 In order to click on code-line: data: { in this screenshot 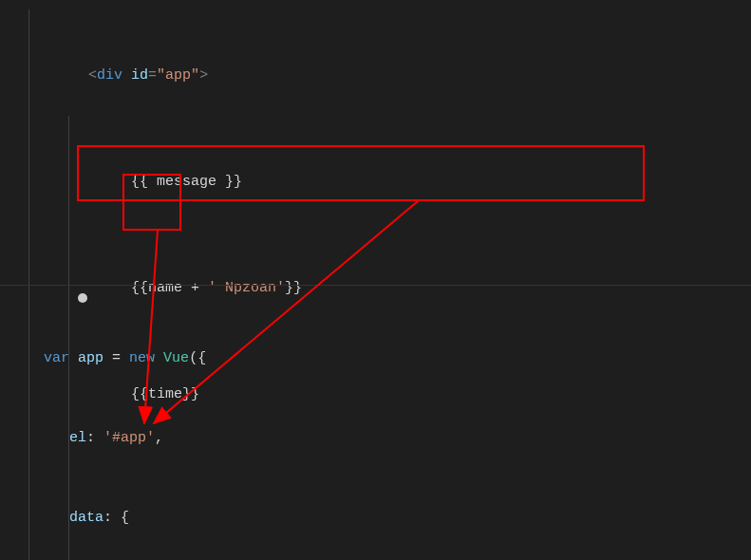, I will do `click(380, 518)`.